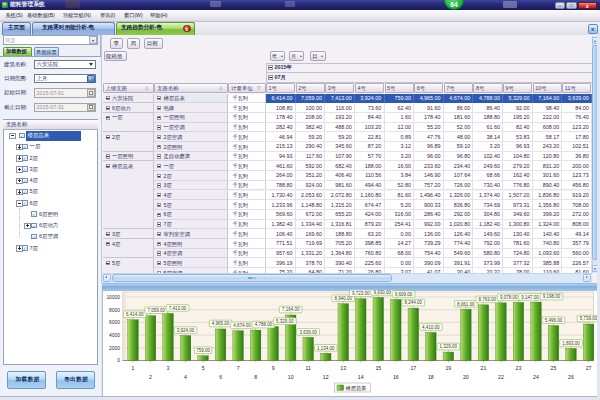 This screenshot has width=600, height=400. Describe the element at coordinates (518, 368) in the screenshot. I see `svg-text: 23` at that location.